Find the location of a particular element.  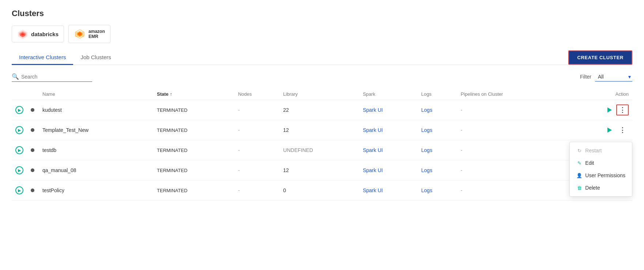

col-header-name: Name is located at coordinates (96, 94).